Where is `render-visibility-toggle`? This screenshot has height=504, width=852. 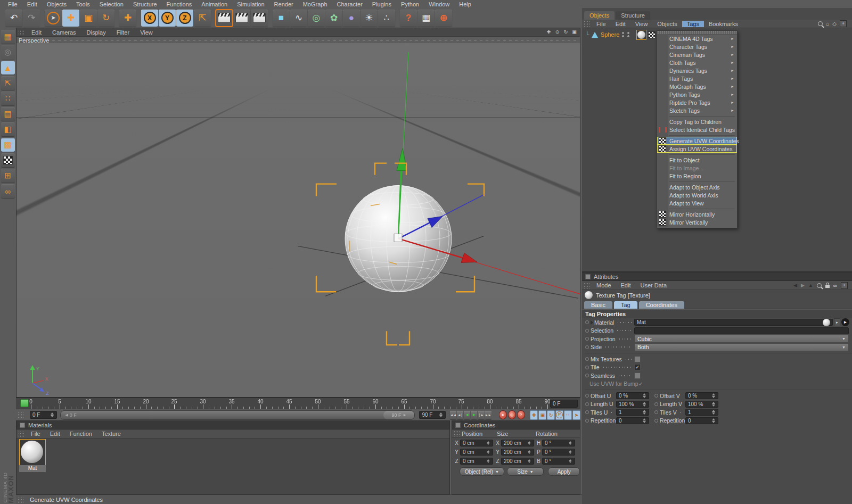
render-visibility-toggle is located at coordinates (628, 35).